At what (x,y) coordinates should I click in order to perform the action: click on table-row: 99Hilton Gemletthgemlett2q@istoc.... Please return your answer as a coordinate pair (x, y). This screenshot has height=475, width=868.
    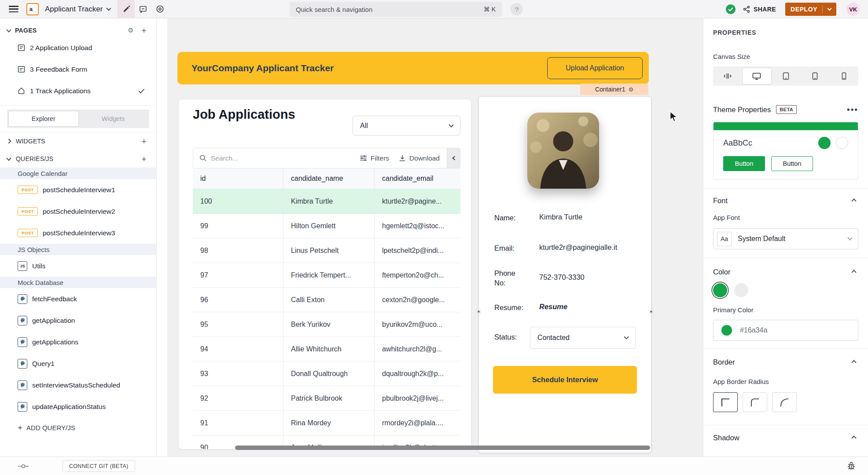
    Looking at the image, I should click on (327, 226).